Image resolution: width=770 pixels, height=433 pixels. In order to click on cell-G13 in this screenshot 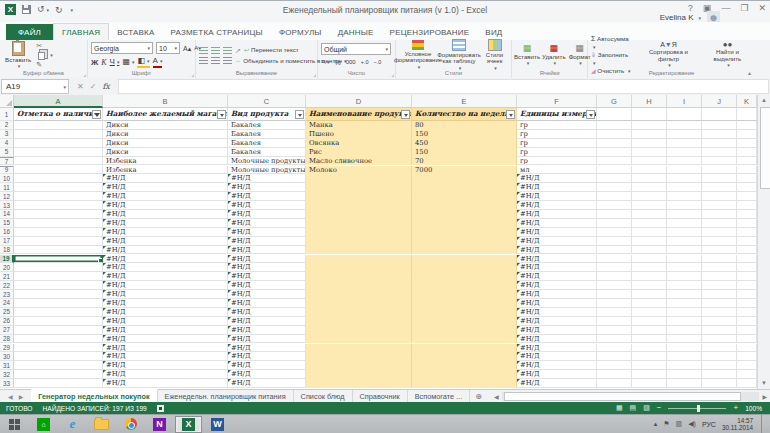, I will do `click(614, 206)`.